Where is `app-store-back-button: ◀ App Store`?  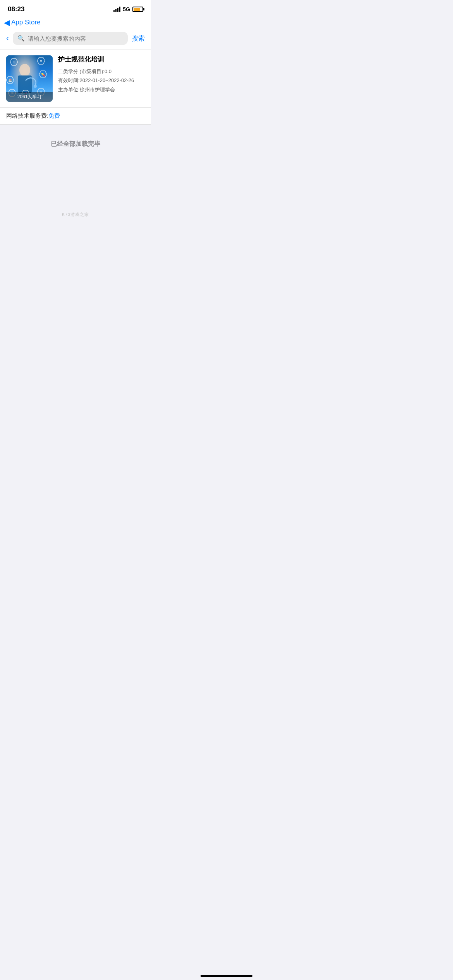 app-store-back-button: ◀ App Store is located at coordinates (22, 22).